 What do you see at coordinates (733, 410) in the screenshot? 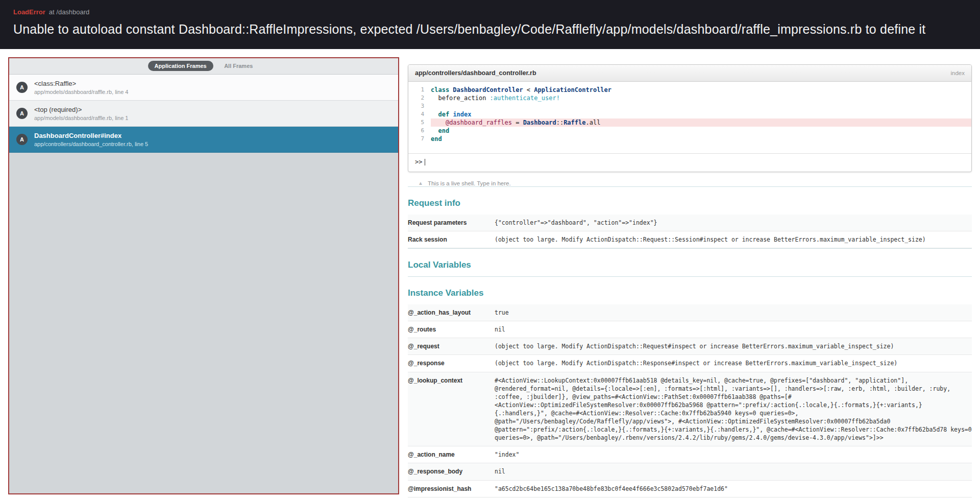
I see `variable-value: #<ActionView::LookupContext:0x00007ffb61…` at bounding box center [733, 410].